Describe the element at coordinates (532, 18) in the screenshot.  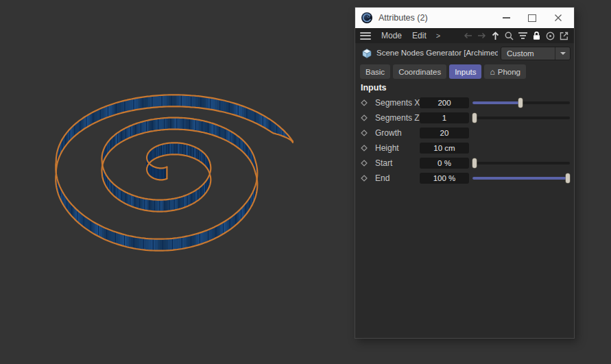
I see `maximize-button` at that location.